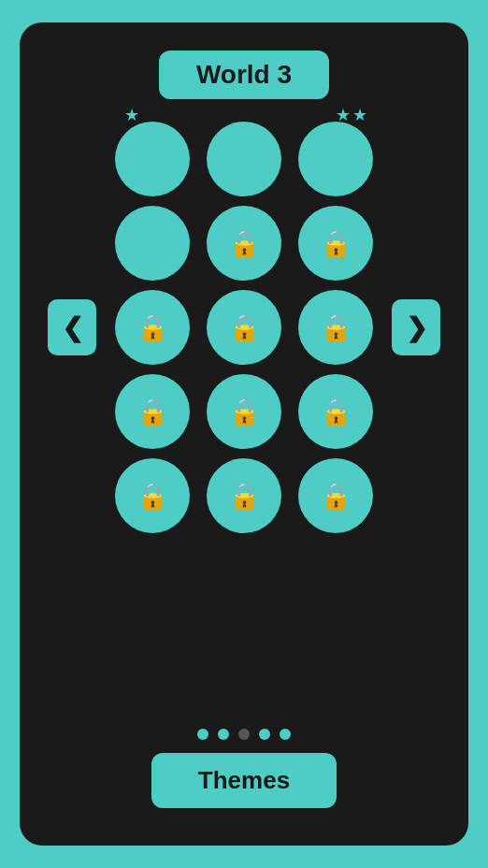  Describe the element at coordinates (336, 243) in the screenshot. I see `level-button-6: 🔒` at that location.